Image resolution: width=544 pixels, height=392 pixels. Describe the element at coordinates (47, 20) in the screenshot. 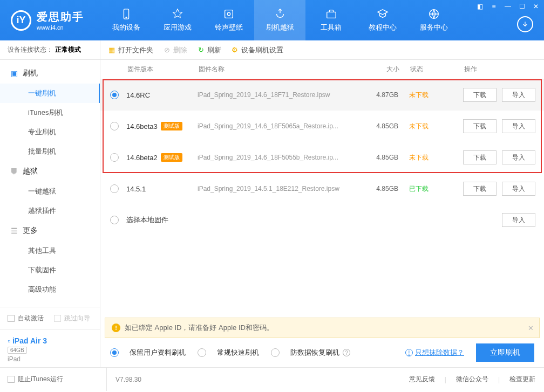

I see `logo-block: iY 爱思助手 www.i4.cn` at that location.